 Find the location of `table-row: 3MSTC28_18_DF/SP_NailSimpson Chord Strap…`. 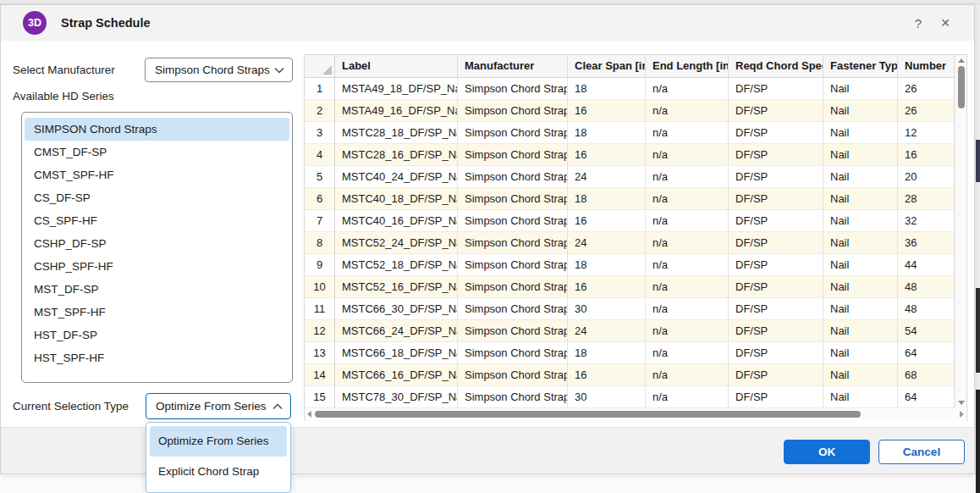

table-row: 3MSTC28_18_DF/SP_NailSimpson Chord Strap… is located at coordinates (636, 133).